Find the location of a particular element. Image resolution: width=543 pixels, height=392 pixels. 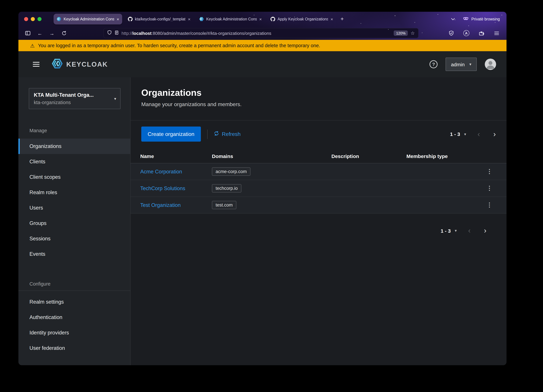

keycloak-favicon-icon is located at coordinates (202, 19).